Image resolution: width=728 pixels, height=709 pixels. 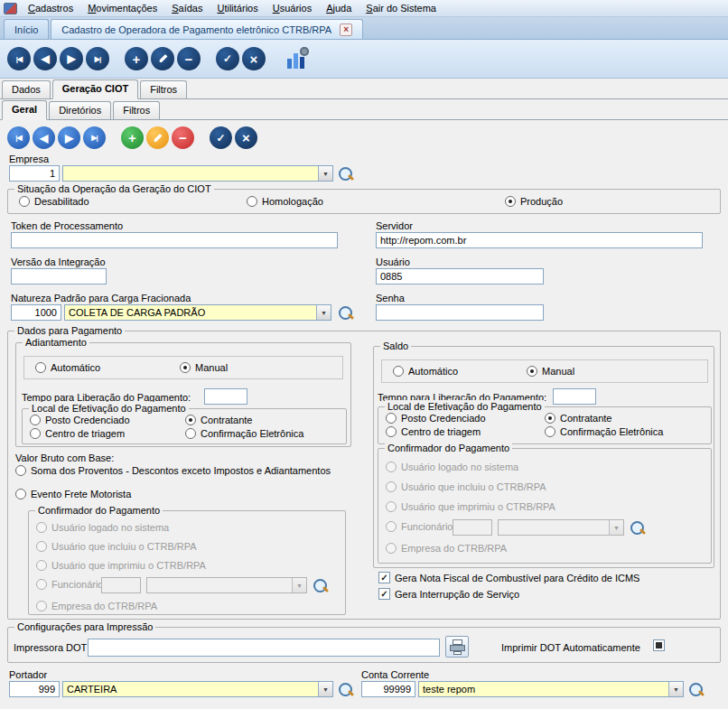 What do you see at coordinates (254, 59) in the screenshot?
I see `cancel-button: ×` at bounding box center [254, 59].